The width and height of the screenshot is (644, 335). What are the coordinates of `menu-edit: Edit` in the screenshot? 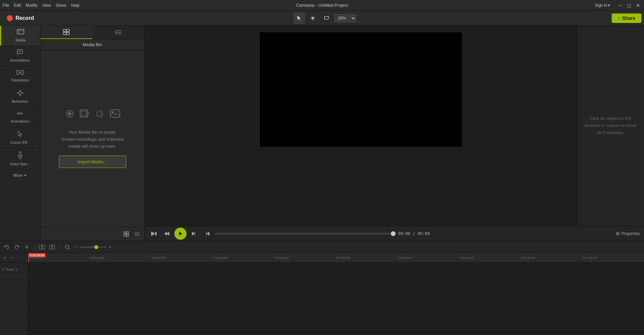 It's located at (18, 5).